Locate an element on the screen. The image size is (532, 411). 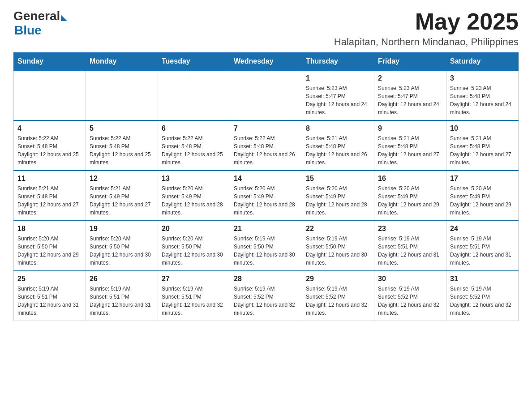
day-number: 16 is located at coordinates (410, 179).